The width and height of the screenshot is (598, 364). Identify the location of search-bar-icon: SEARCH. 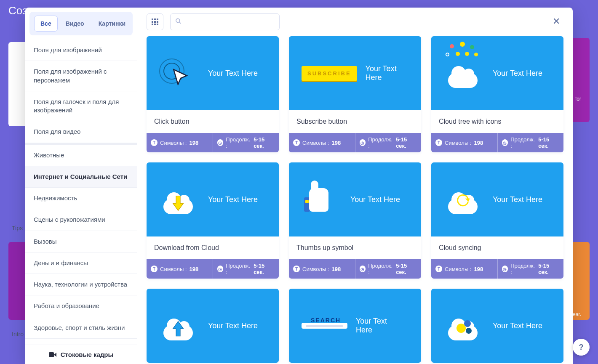
(324, 326).